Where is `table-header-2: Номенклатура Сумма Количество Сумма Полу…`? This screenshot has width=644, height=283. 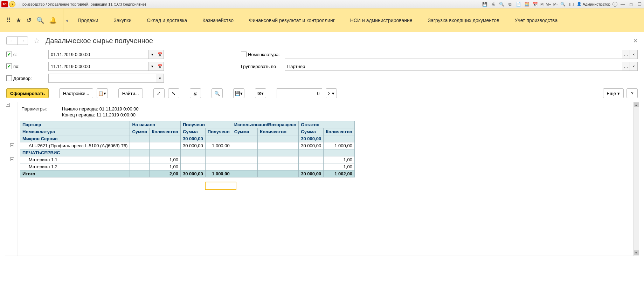 table-header-2: Номенклатура Сумма Количество Сумма Полу… is located at coordinates (188, 132).